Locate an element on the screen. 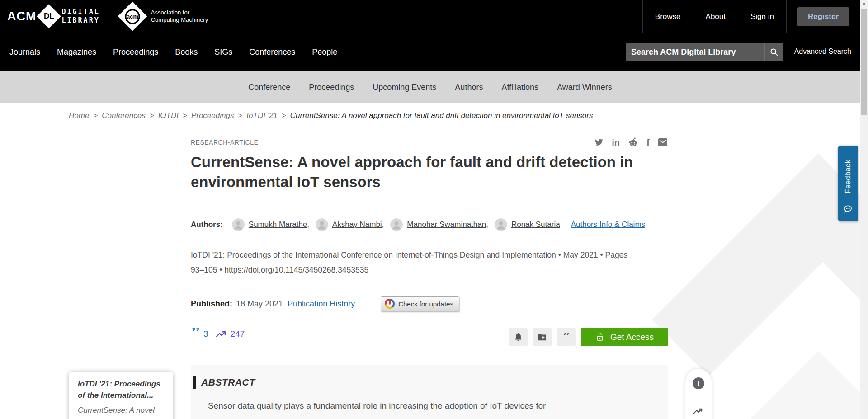 This screenshot has height=419, width=868. pages-label: Pages is located at coordinates (616, 255).